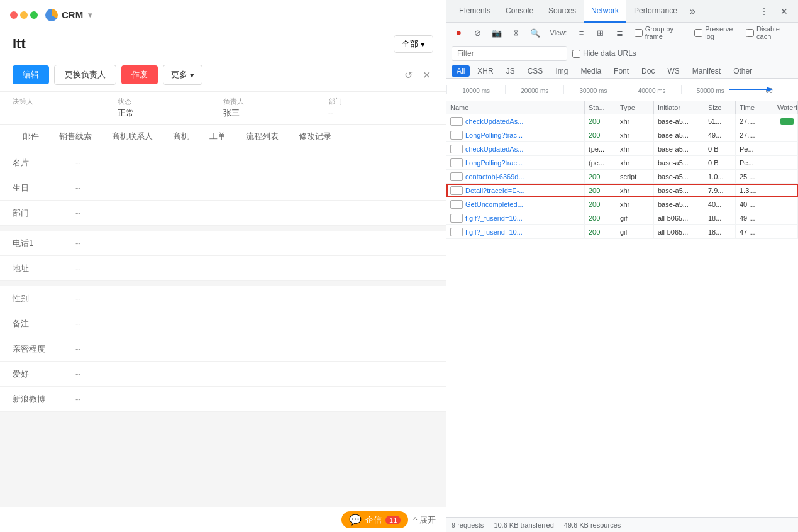 The width and height of the screenshot is (798, 532). I want to click on action-bar: 编辑 更换负责人 作废 更多 ▾ ↺ ✕, so click(223, 75).